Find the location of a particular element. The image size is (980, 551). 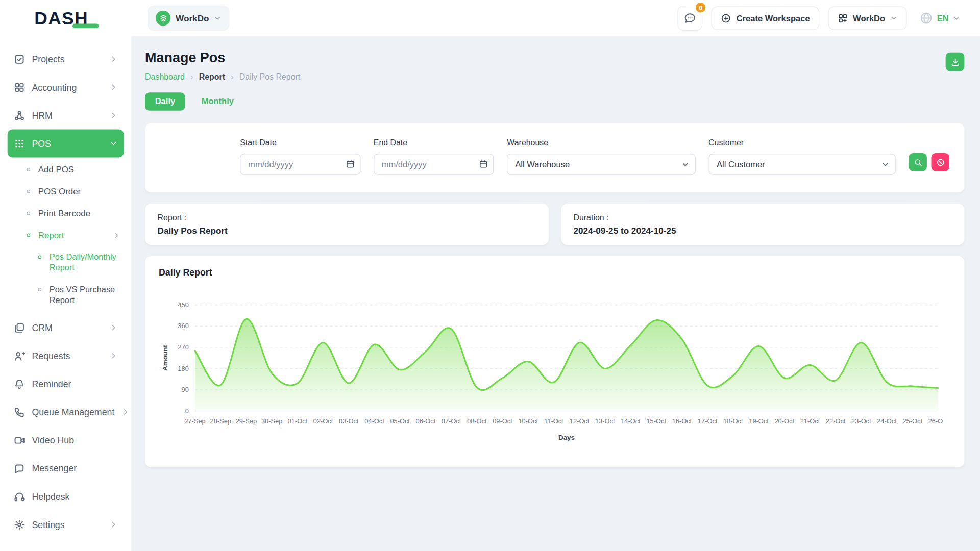

end-date-label: End Date is located at coordinates (434, 143).